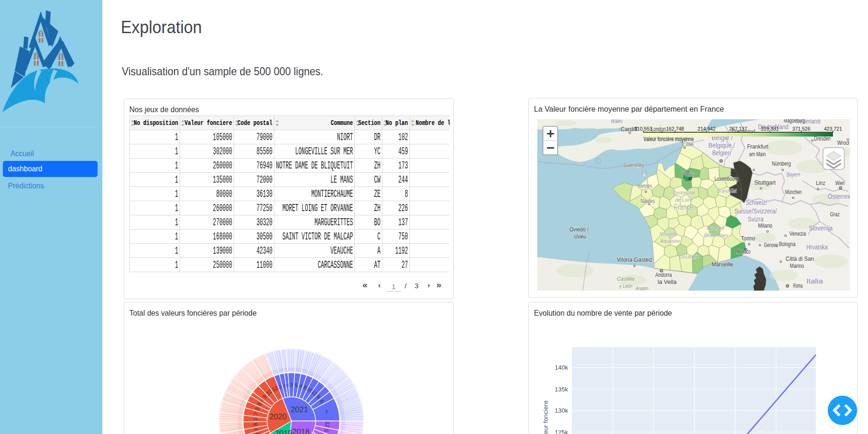  Describe the element at coordinates (648, 201) in the screenshot. I see `svg-text: Nantes` at that location.